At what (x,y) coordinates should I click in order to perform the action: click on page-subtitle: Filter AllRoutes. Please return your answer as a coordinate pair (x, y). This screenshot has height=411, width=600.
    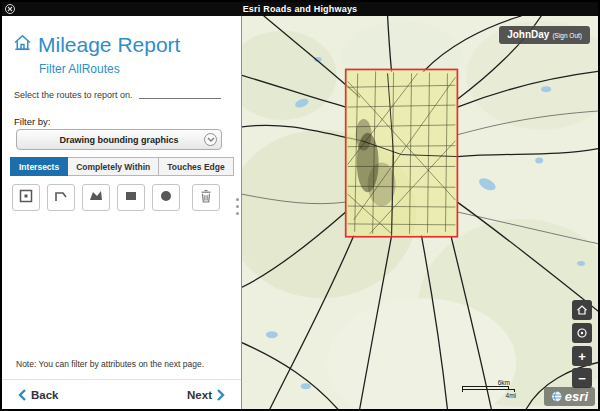
    Looking at the image, I should click on (80, 69).